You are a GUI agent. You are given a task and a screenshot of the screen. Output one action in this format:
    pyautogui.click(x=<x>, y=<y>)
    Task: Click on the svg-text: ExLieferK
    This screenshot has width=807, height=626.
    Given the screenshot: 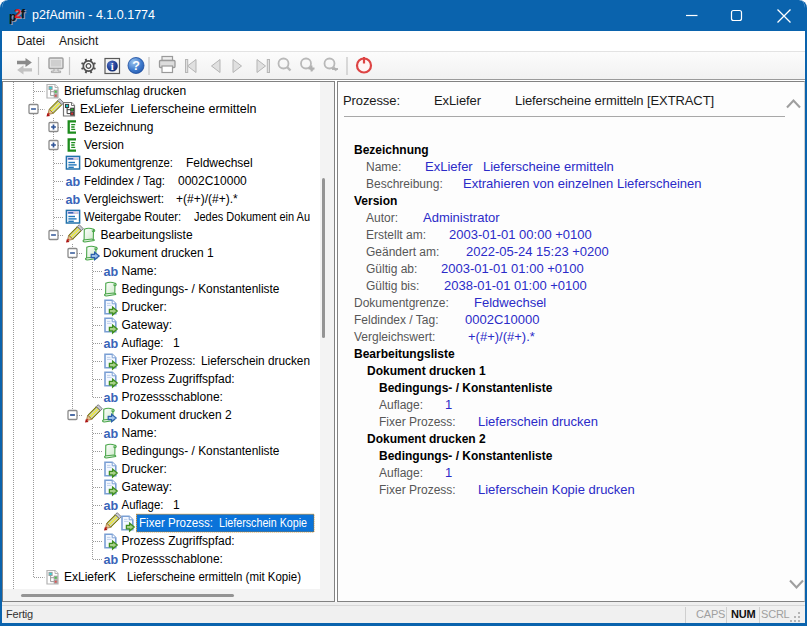 What is the action you would take?
    pyautogui.click(x=90, y=577)
    